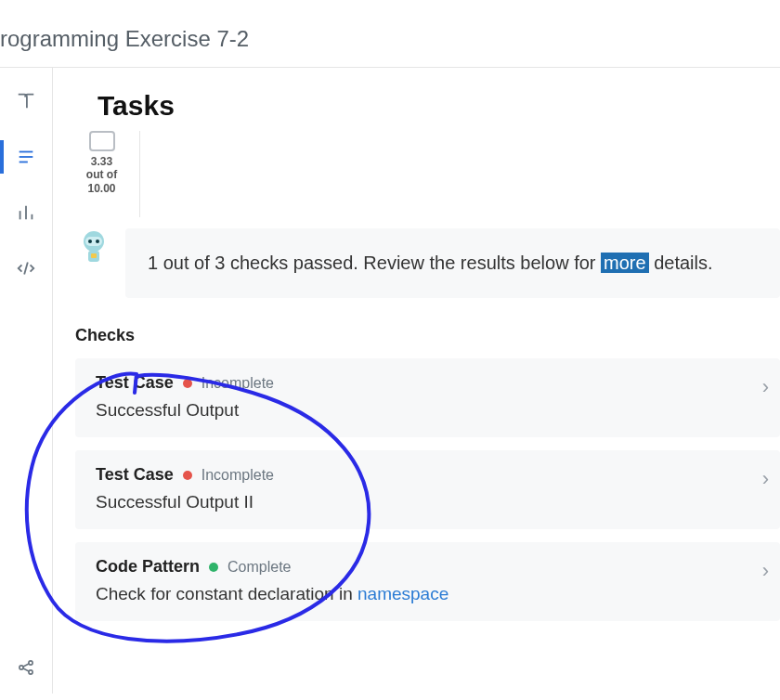  What do you see at coordinates (403, 594) in the screenshot?
I see `namespace-link: namespace` at bounding box center [403, 594].